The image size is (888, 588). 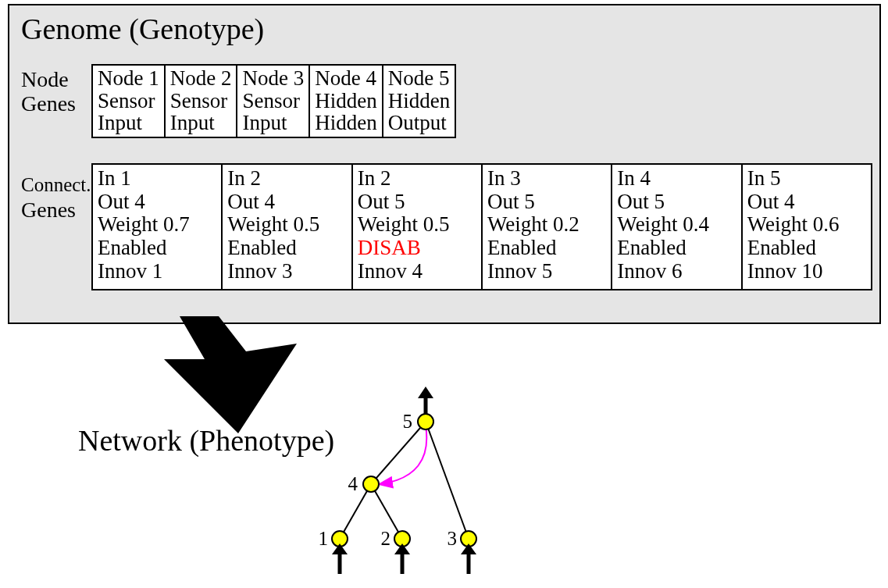 I want to click on node-gene-name: Node 5, so click(x=419, y=78).